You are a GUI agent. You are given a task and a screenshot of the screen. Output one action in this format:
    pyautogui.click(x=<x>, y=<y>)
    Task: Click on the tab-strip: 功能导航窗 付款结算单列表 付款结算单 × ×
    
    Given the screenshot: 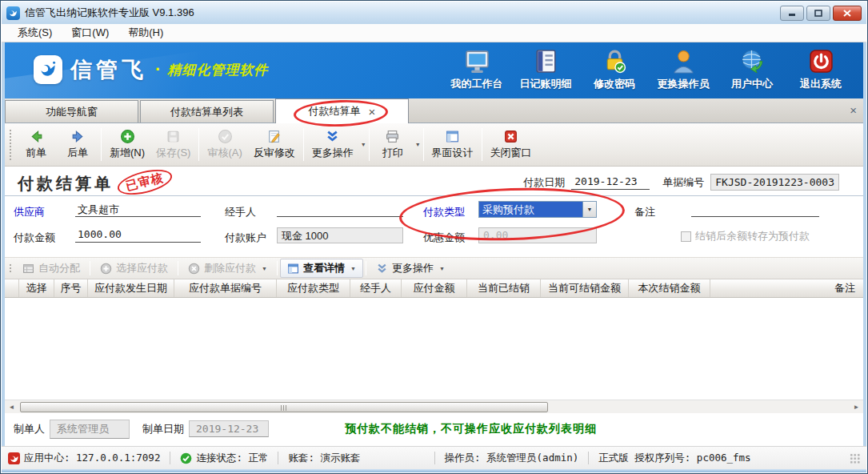 What is the action you would take?
    pyautogui.click(x=434, y=110)
    